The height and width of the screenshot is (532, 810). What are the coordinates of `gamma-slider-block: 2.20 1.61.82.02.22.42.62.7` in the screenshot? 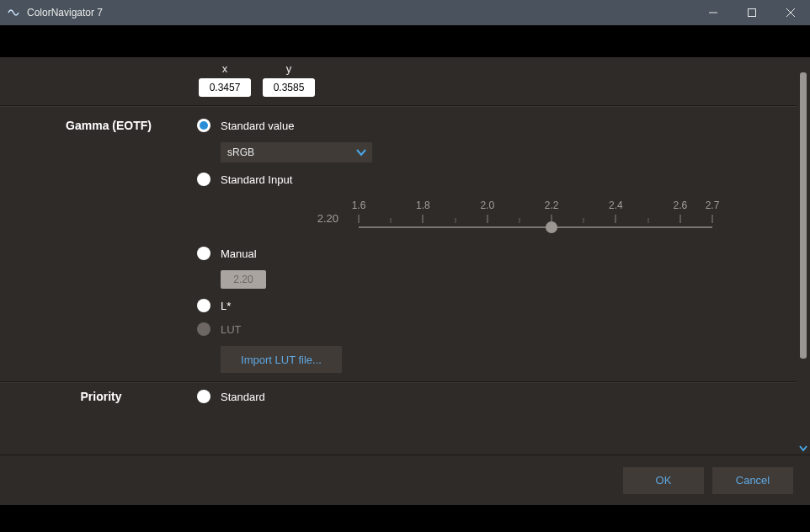 It's located at (500, 218).